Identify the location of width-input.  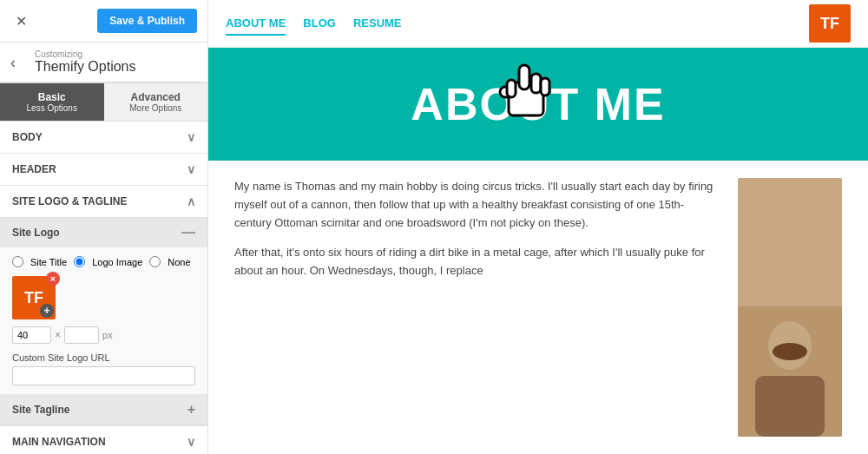
(31, 335).